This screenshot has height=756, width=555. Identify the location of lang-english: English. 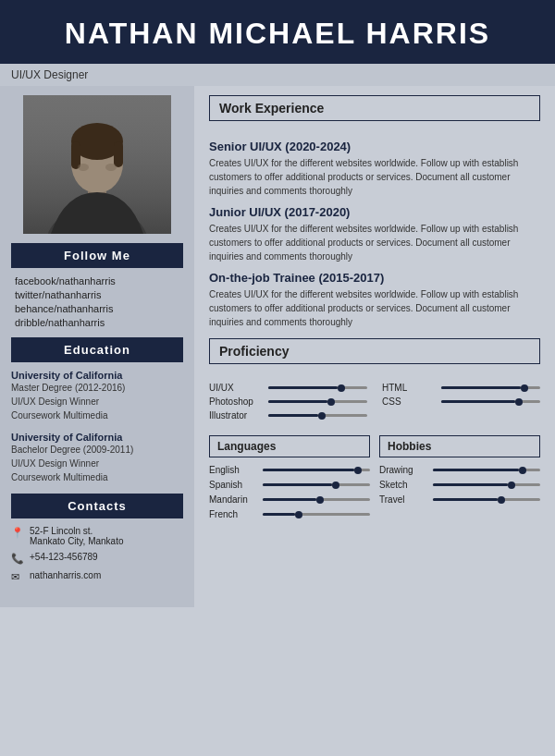
(290, 469).